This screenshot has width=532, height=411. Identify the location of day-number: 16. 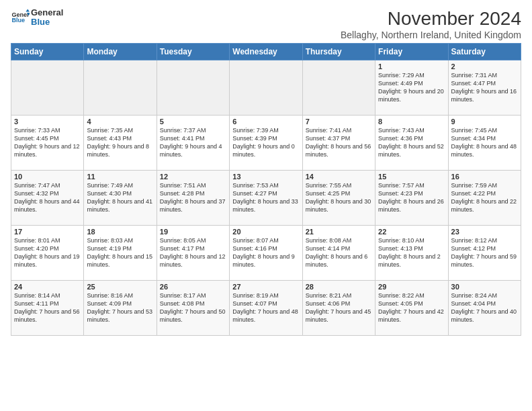
(485, 177).